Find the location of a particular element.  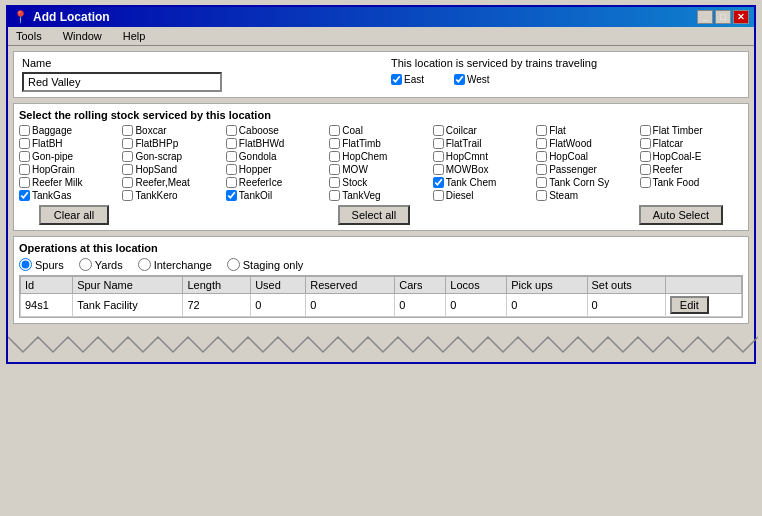

radio-spurs-label: Spurs is located at coordinates (42, 264).